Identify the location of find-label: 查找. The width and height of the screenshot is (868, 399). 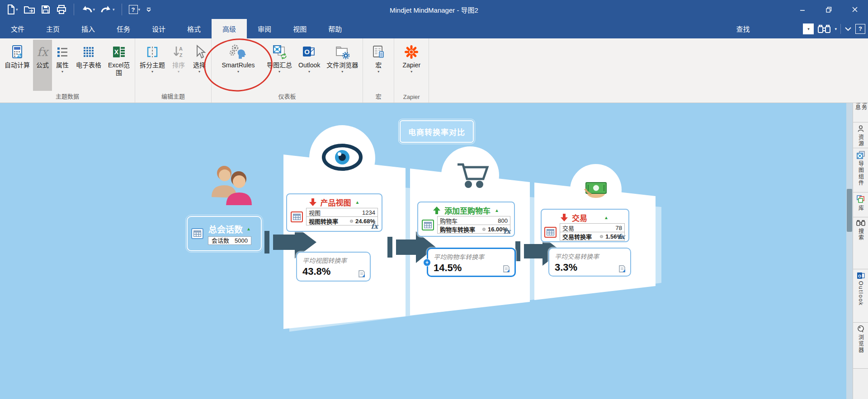
(743, 29).